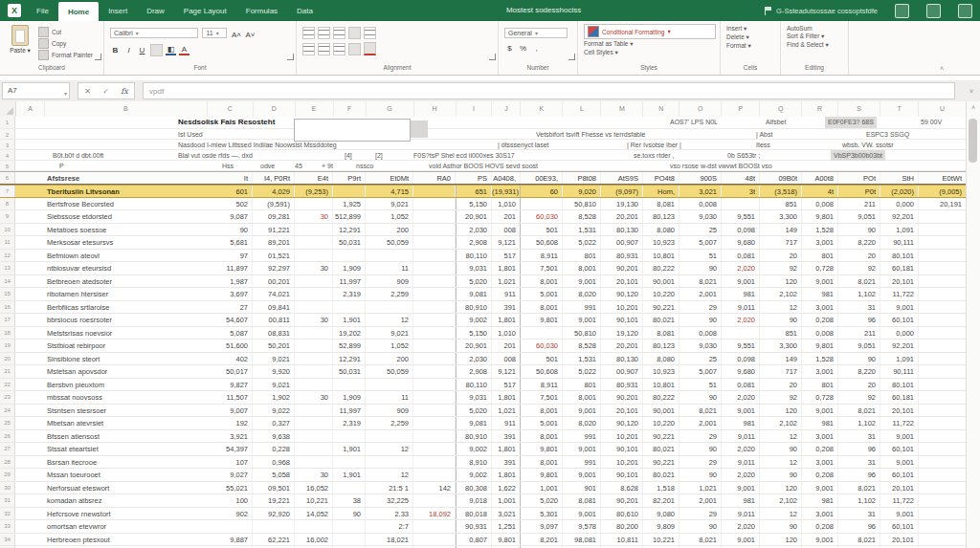 Image resolution: width=980 pixels, height=548 pixels. Describe the element at coordinates (390, 243) in the screenshot. I see `data-cell: 50,059` at that location.